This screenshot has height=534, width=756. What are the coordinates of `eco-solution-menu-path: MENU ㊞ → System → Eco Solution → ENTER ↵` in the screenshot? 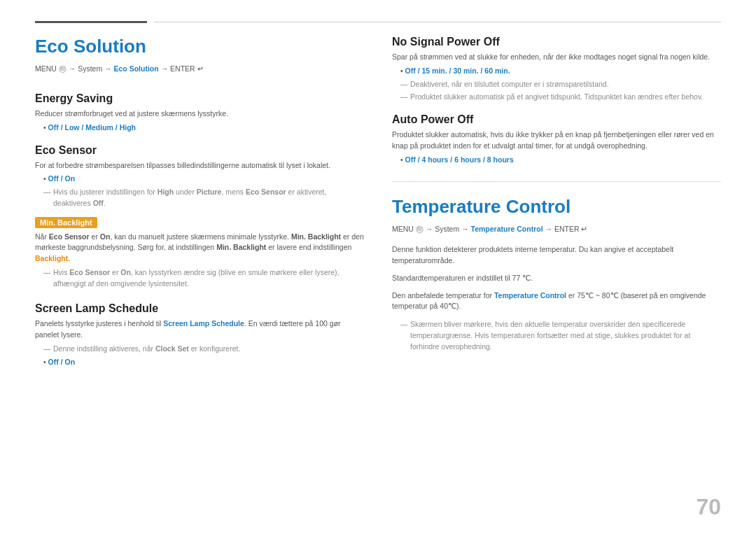 It's located at (200, 69).